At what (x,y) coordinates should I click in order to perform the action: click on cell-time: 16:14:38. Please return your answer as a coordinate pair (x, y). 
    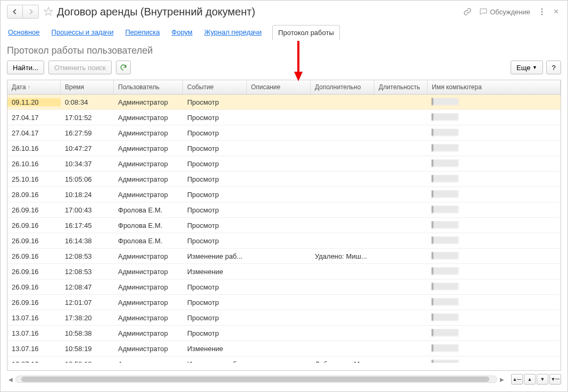
    Looking at the image, I should click on (87, 241).